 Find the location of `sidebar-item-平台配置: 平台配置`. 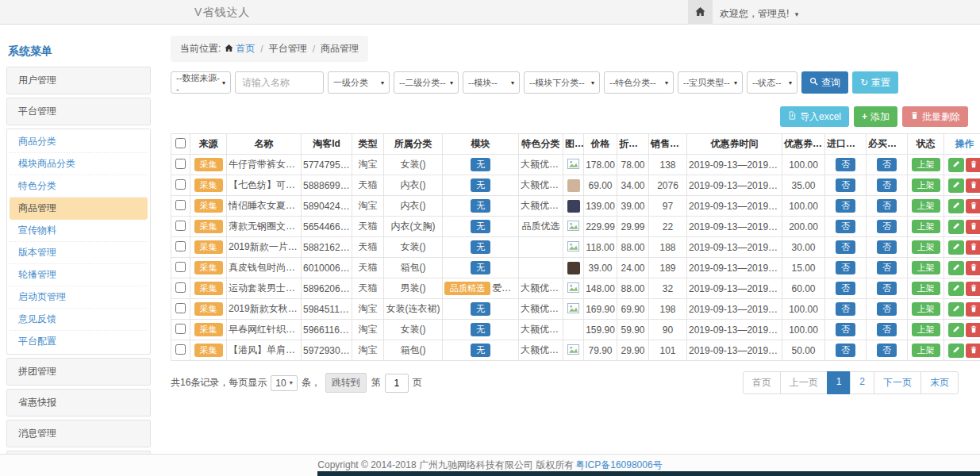

sidebar-item-平台配置: 平台配置 is located at coordinates (79, 341).